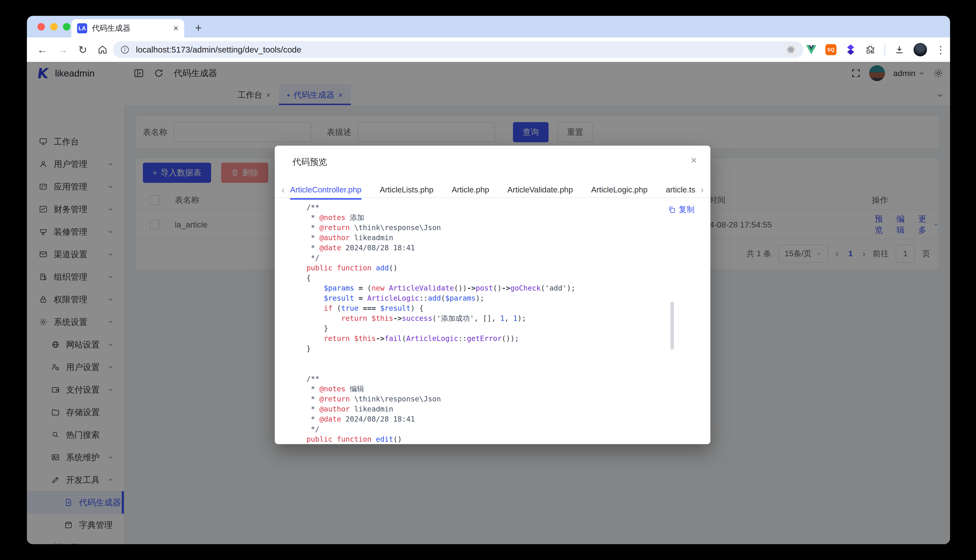 Image resolution: width=976 pixels, height=560 pixels. What do you see at coordinates (489, 27) in the screenshot?
I see `browser-tabstrip: LA 代码生成器 × +` at bounding box center [489, 27].